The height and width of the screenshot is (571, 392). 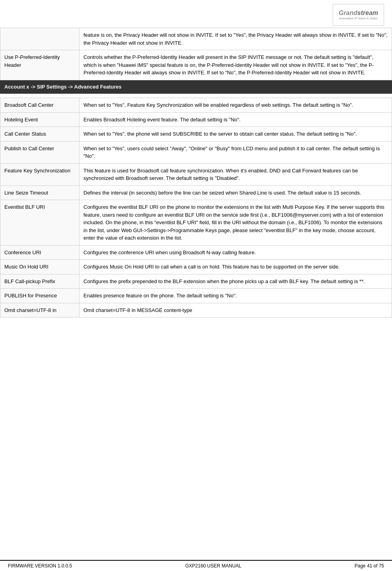 What do you see at coordinates (213, 566) in the screenshot?
I see `footer-manual: GXP2160 USER MANUAL` at bounding box center [213, 566].